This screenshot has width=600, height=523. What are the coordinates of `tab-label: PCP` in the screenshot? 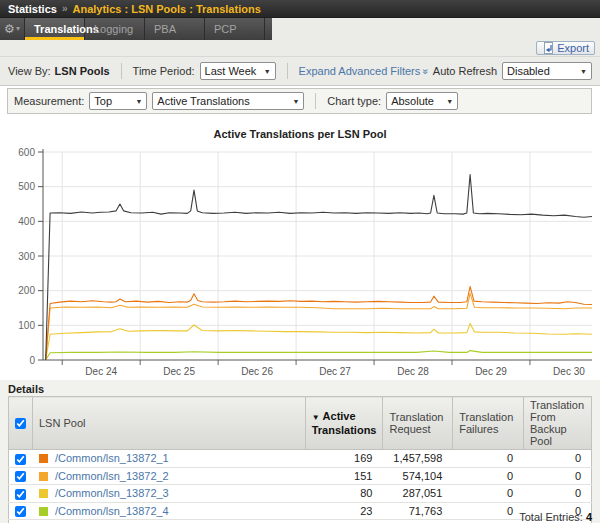 It's located at (226, 29).